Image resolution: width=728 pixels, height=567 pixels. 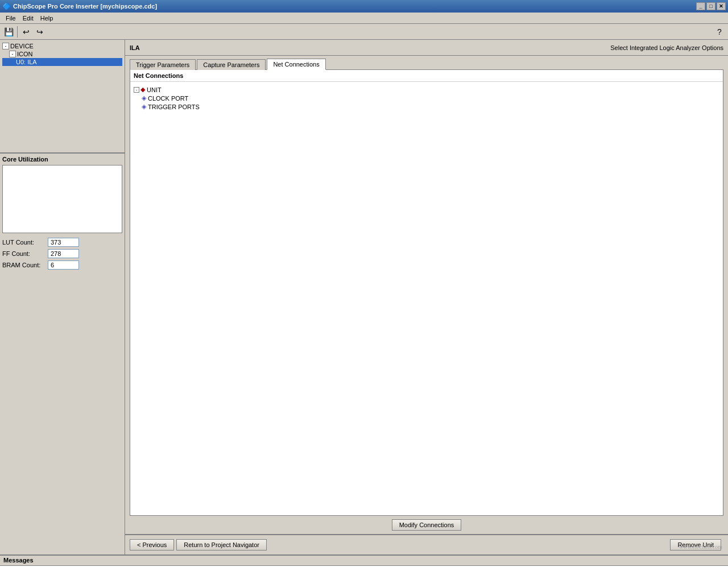 I want to click on lut-value: 373, so click(x=64, y=242).